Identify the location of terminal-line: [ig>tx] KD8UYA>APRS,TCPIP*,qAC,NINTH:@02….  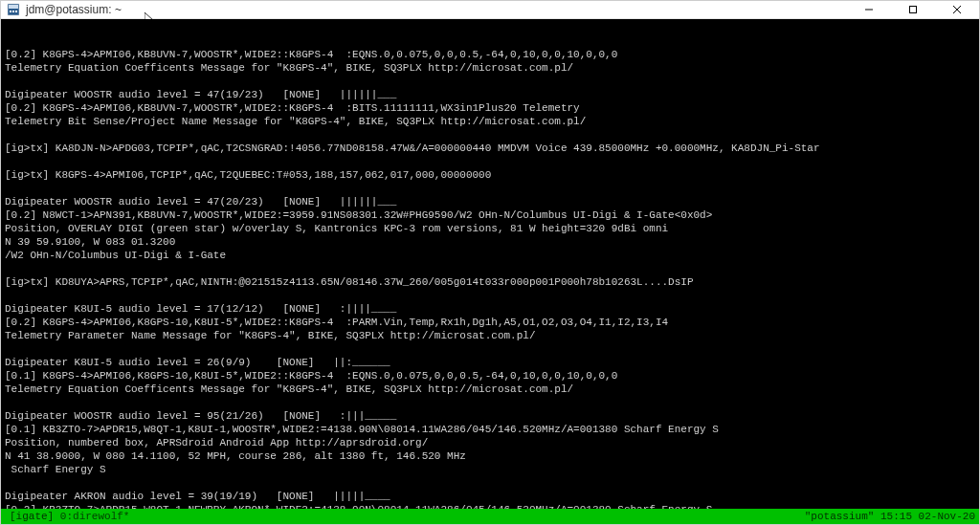
(490, 282).